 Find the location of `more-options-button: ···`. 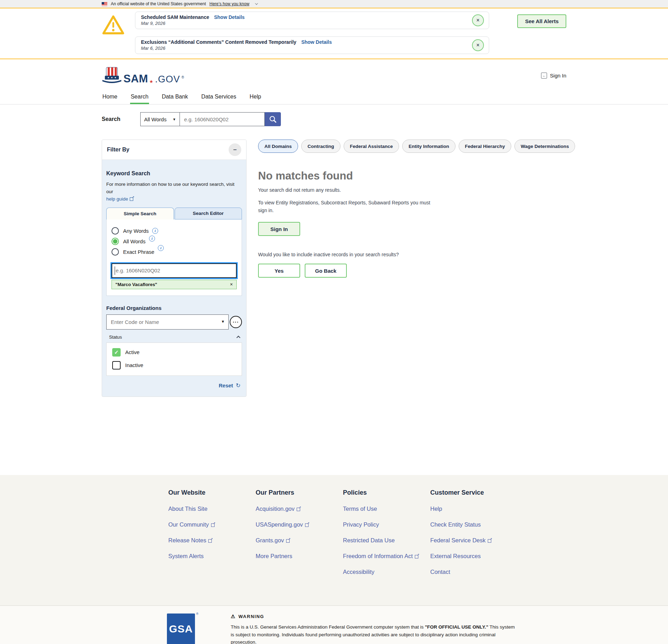

more-options-button: ··· is located at coordinates (236, 322).